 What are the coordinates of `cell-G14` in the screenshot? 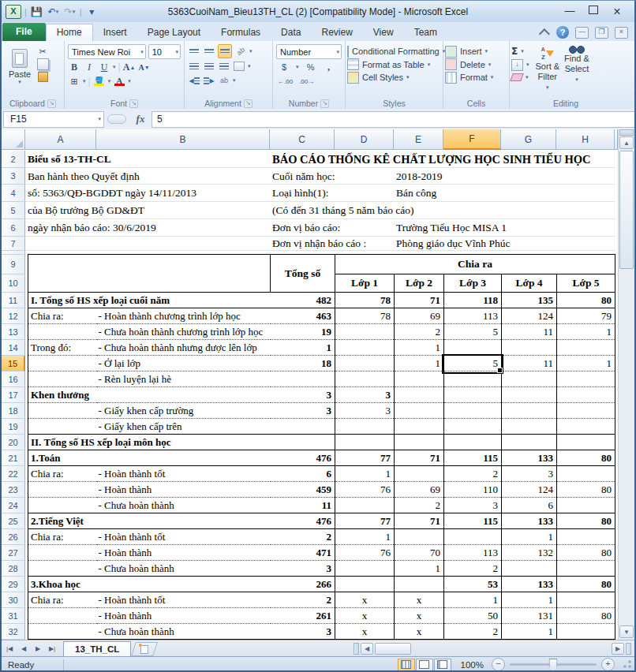 It's located at (529, 348).